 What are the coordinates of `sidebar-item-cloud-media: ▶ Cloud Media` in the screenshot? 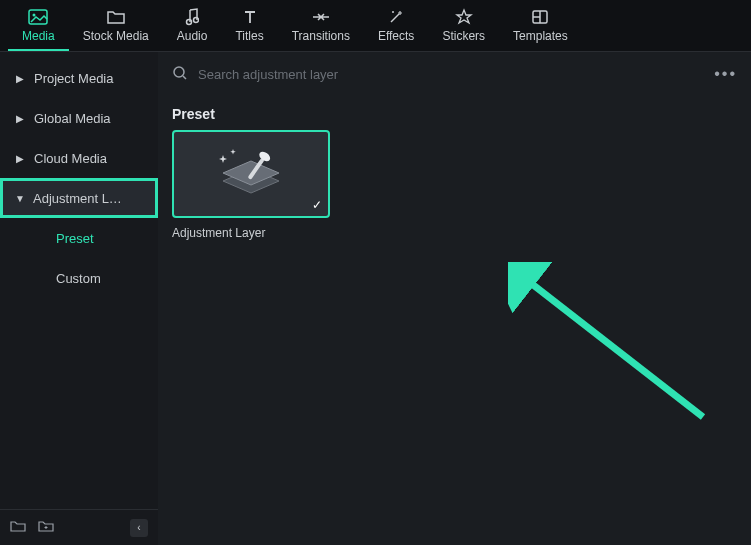 It's located at (79, 158).